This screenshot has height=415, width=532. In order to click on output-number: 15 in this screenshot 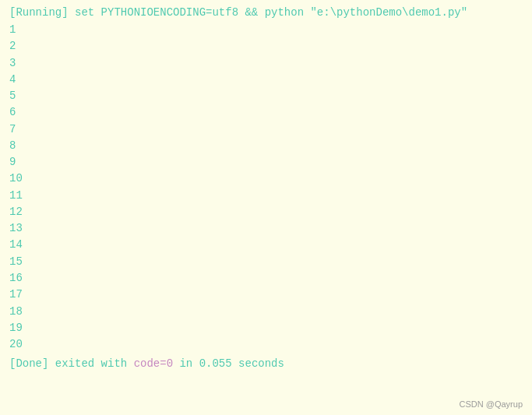, I will do `click(266, 262)`.